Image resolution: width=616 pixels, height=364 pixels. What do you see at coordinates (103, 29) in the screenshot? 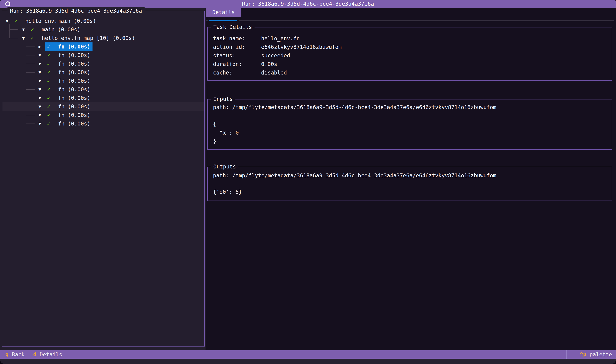
I see `tree-item: ▼✓main (0.00s)` at bounding box center [103, 29].